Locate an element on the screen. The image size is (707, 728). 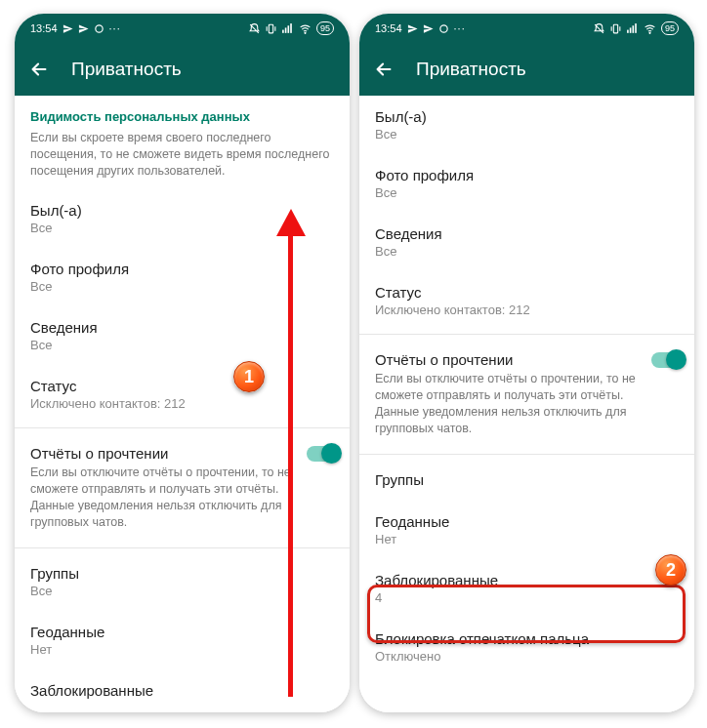
annotation-badge-1: 1 is located at coordinates (249, 377).